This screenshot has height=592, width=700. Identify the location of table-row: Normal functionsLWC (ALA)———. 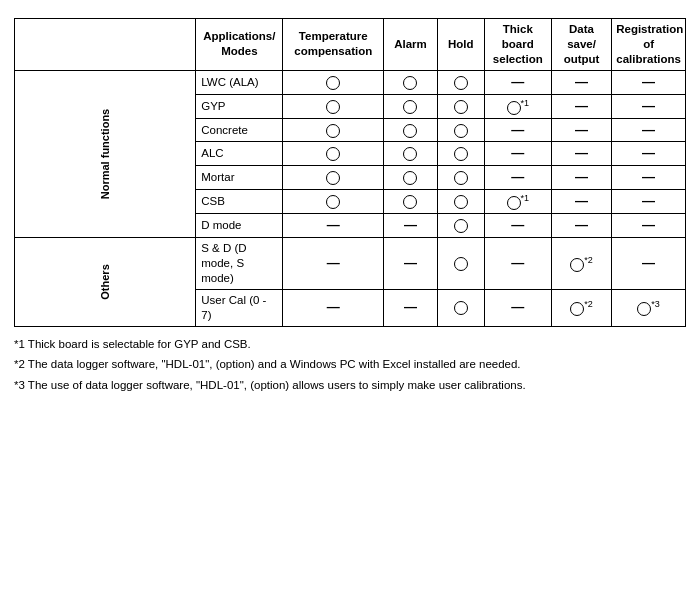
(350, 82).